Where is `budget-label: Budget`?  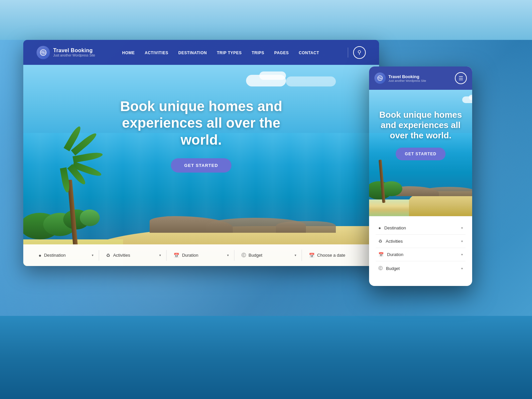 budget-label: Budget is located at coordinates (255, 255).